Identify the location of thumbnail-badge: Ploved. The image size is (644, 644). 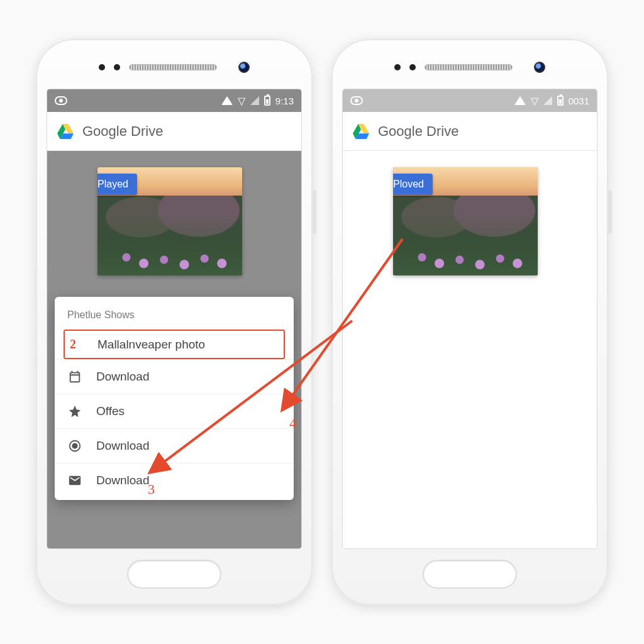
(413, 184).